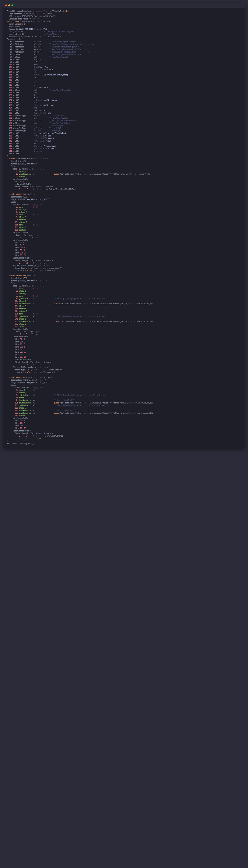 The width and height of the screenshot is (248, 868). Describe the element at coordinates (12, 217) in the screenshot. I see `token: 8:` at that location.